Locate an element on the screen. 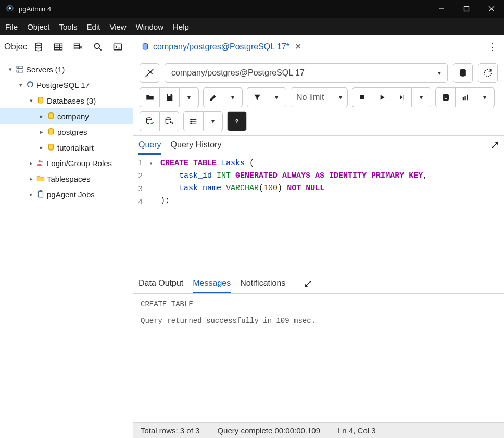 This screenshot has width=504, height=438. menu-tools: Tools is located at coordinates (69, 27).